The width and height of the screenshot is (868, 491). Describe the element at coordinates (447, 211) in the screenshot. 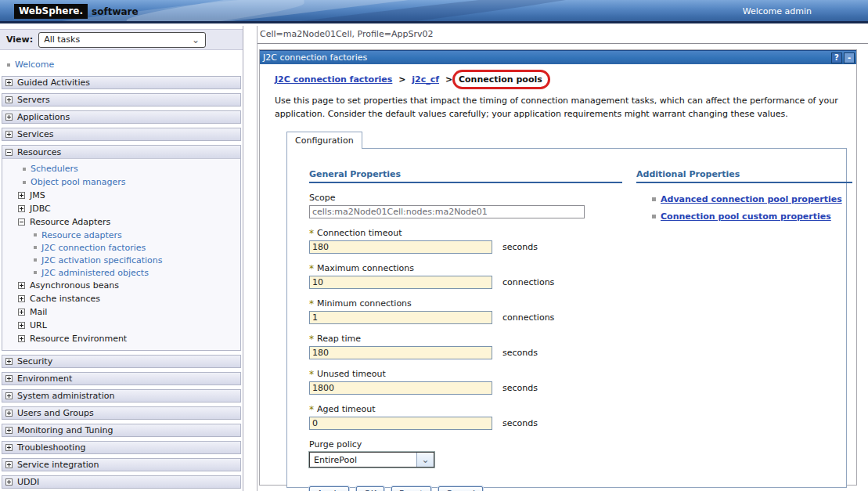

I see `scope-input` at that location.